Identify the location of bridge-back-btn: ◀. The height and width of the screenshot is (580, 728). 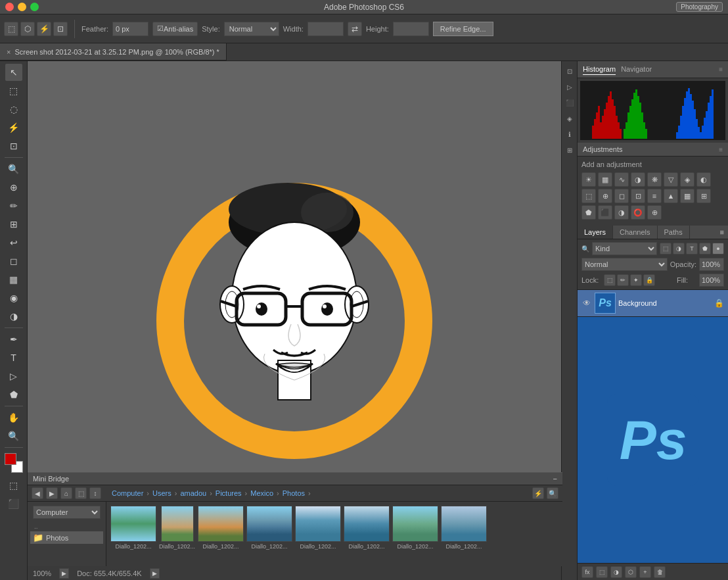
(37, 493).